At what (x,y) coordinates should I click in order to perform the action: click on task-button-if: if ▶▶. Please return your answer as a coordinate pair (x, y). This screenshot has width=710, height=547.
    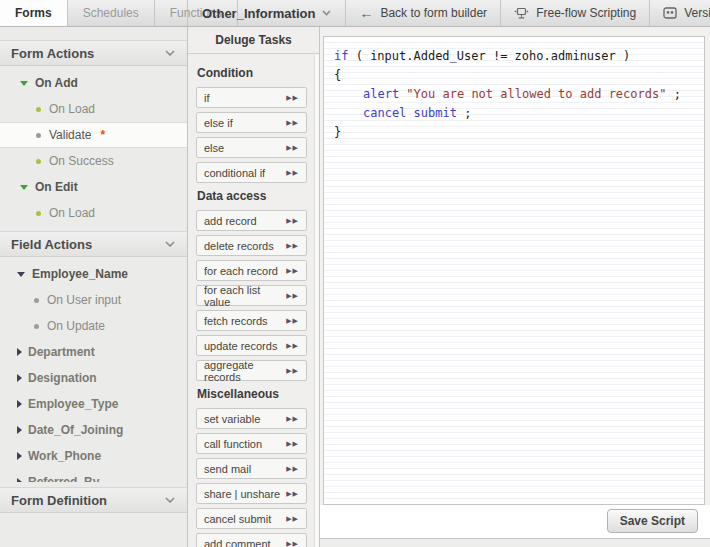
    Looking at the image, I should click on (252, 98).